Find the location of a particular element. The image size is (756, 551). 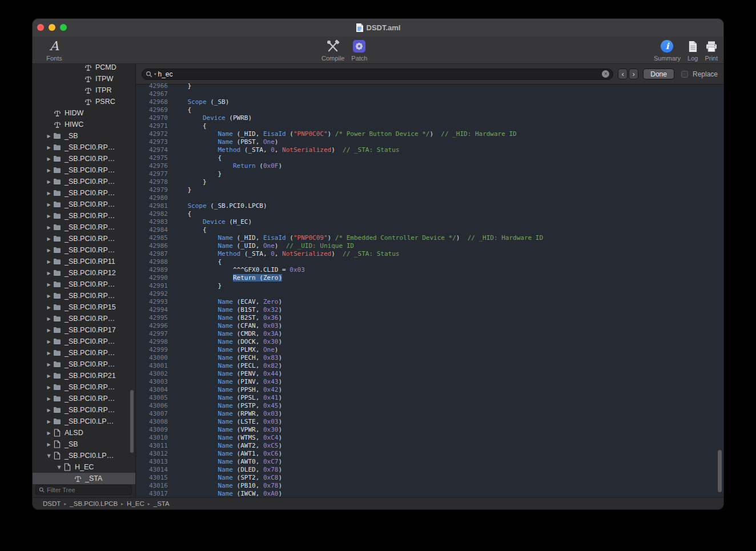

code-line: 43012 Name (AWT1, 0xC6) is located at coordinates (429, 454).